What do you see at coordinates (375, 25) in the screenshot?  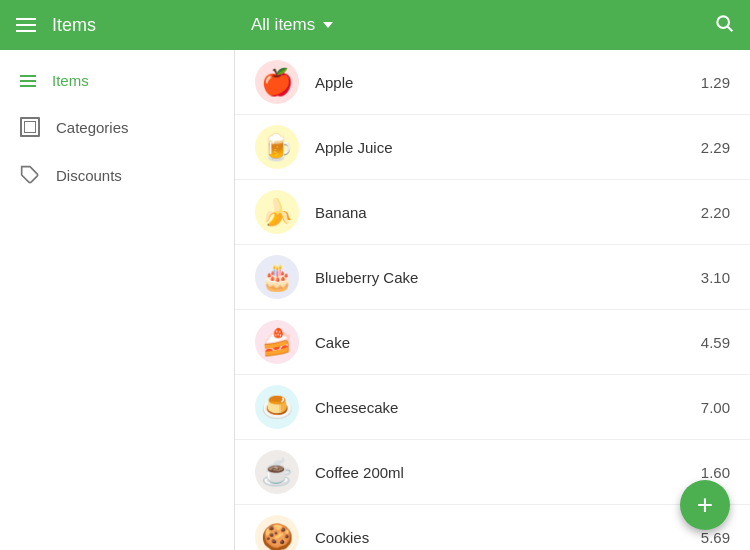 I see `app-header: Items All items` at bounding box center [375, 25].